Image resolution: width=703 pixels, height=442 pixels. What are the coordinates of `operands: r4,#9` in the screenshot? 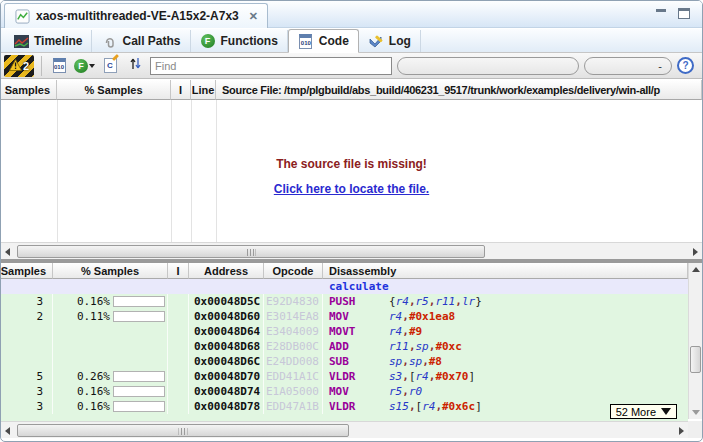 It's located at (406, 332).